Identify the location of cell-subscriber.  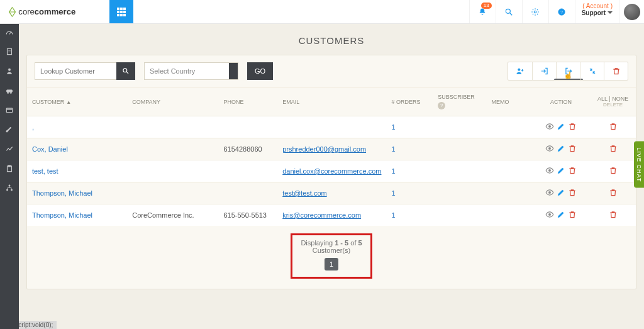
(459, 171).